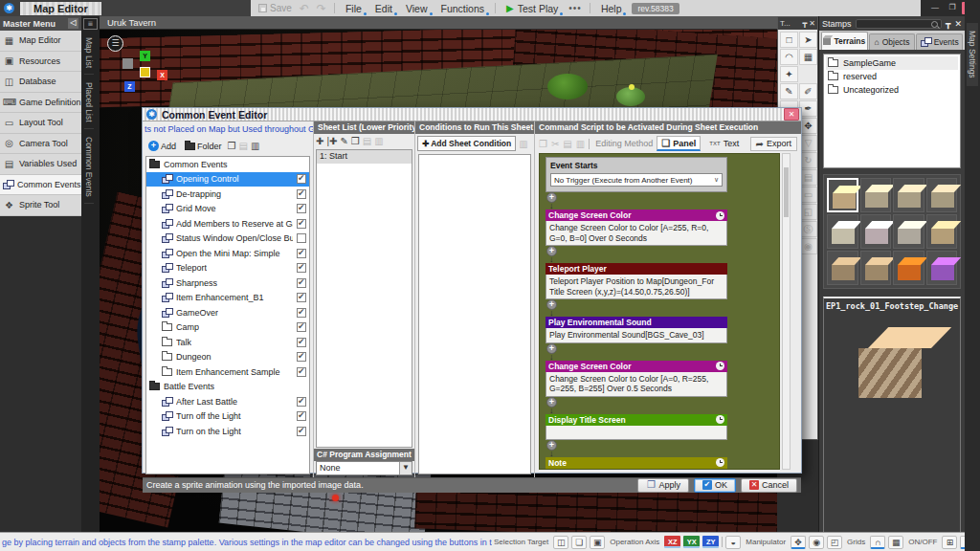  What do you see at coordinates (203, 146) in the screenshot?
I see `add-folder-button: Folder` at bounding box center [203, 146].